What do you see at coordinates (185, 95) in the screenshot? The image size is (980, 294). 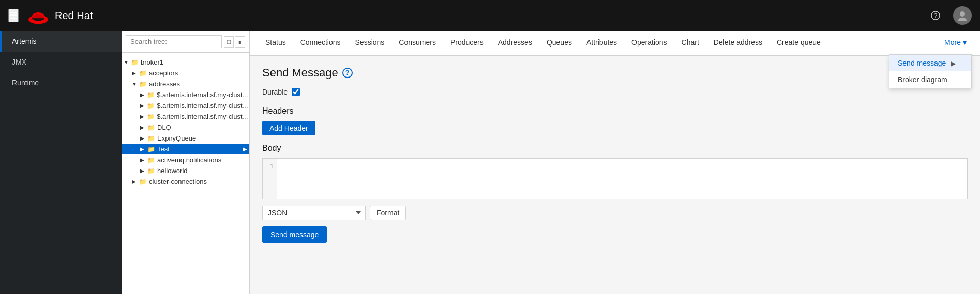 I see `tree-node-artemis1: ▶ 📁 $.artemis.internal.sf.my-cluster....` at bounding box center [185, 95].